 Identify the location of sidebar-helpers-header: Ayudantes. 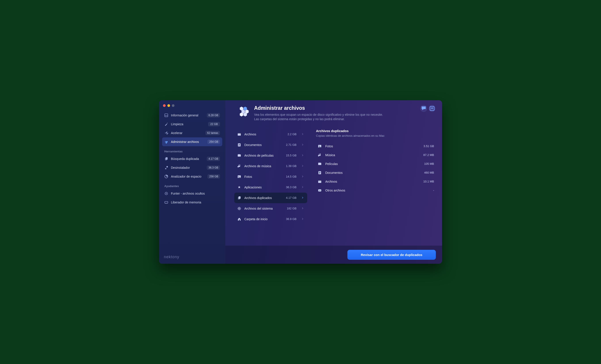
(192, 185).